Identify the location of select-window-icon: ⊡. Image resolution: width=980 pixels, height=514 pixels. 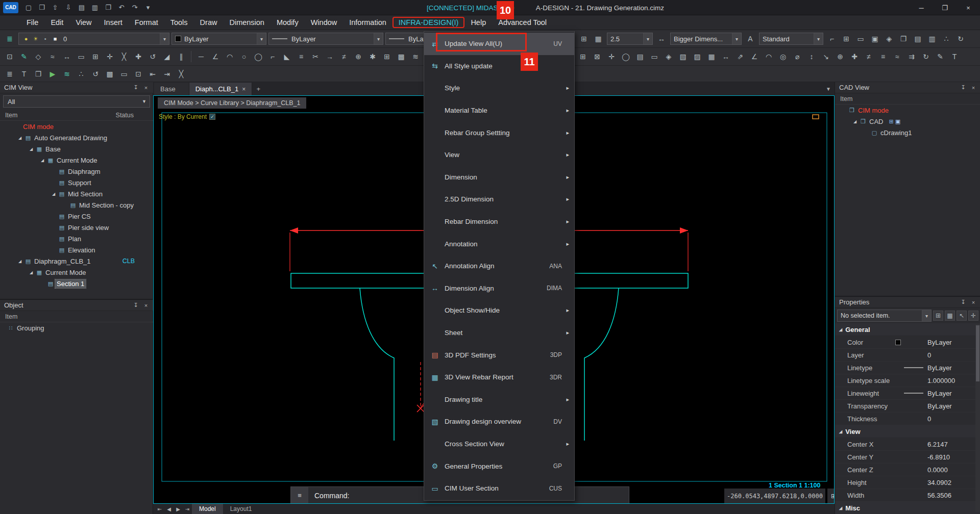
(10, 57).